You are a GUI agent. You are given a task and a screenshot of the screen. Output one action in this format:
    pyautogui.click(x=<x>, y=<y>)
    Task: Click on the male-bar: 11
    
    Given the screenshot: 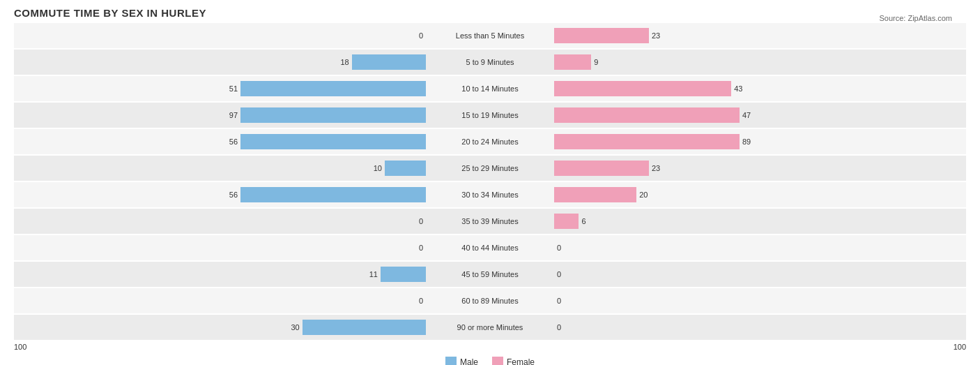 What is the action you would take?
    pyautogui.click(x=403, y=274)
    